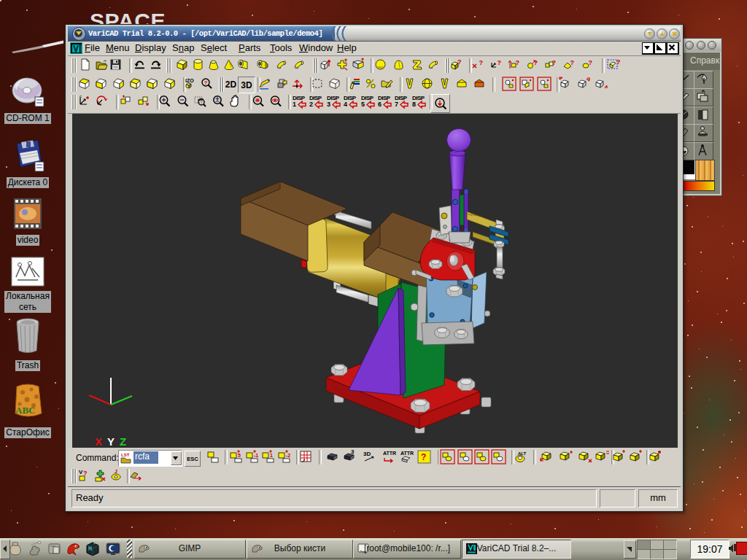  Describe the element at coordinates (80, 96) in the screenshot. I see `svg-text: c` at that location.